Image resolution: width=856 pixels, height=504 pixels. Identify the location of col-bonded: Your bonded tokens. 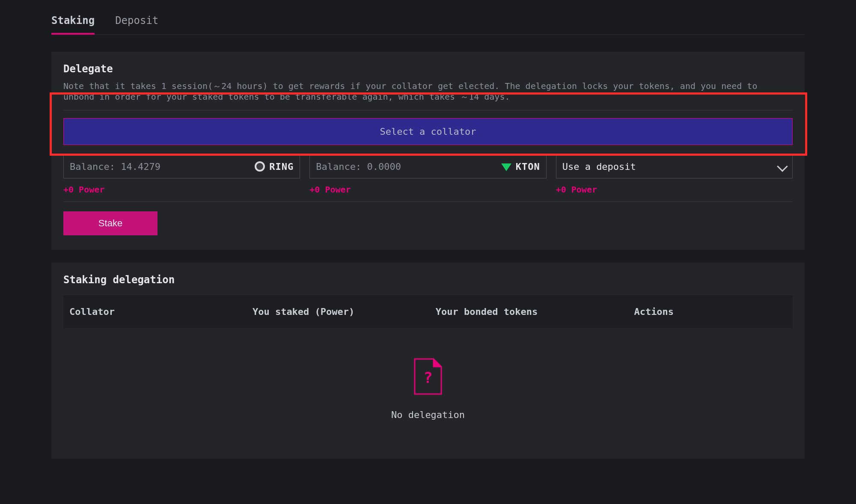
(535, 311).